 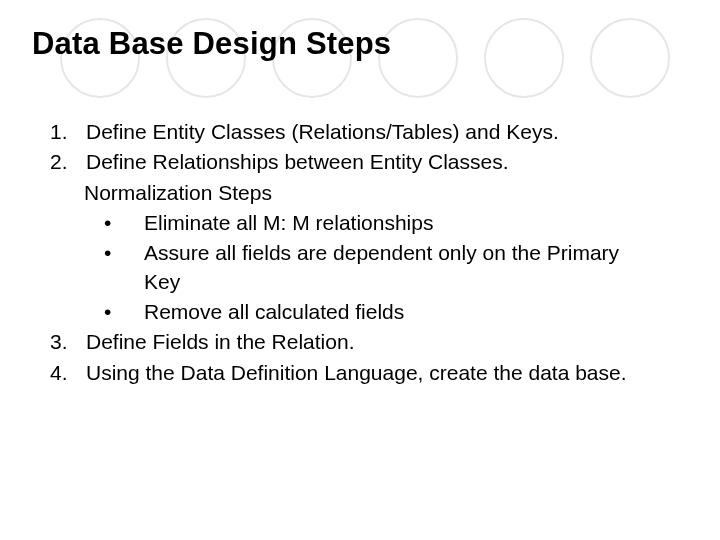 What do you see at coordinates (67, 132) in the screenshot?
I see `item-number: 1.` at bounding box center [67, 132].